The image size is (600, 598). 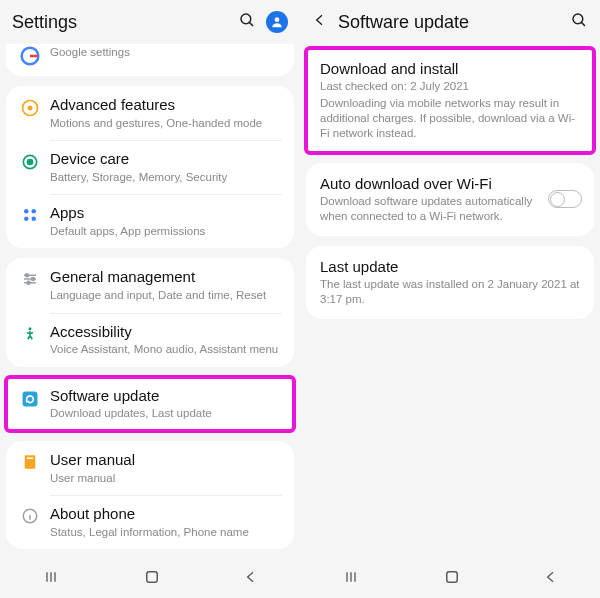 I want to click on settings-item-google: Google settings, so click(x=150, y=60).